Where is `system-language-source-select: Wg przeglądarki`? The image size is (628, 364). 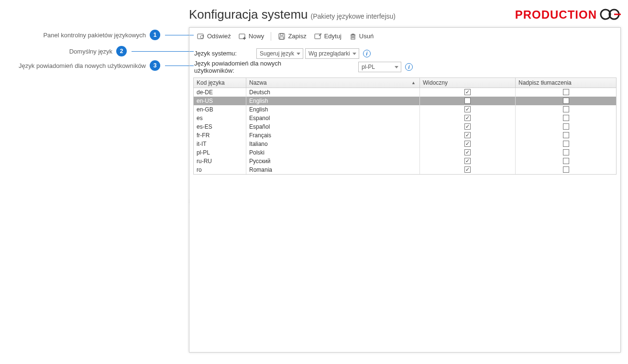
system-language-source-select: Wg przeglądarki is located at coordinates (332, 54).